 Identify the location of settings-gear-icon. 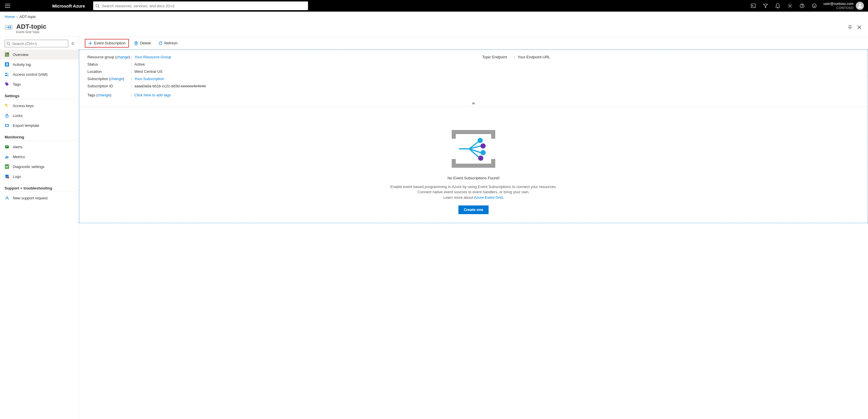
(790, 6).